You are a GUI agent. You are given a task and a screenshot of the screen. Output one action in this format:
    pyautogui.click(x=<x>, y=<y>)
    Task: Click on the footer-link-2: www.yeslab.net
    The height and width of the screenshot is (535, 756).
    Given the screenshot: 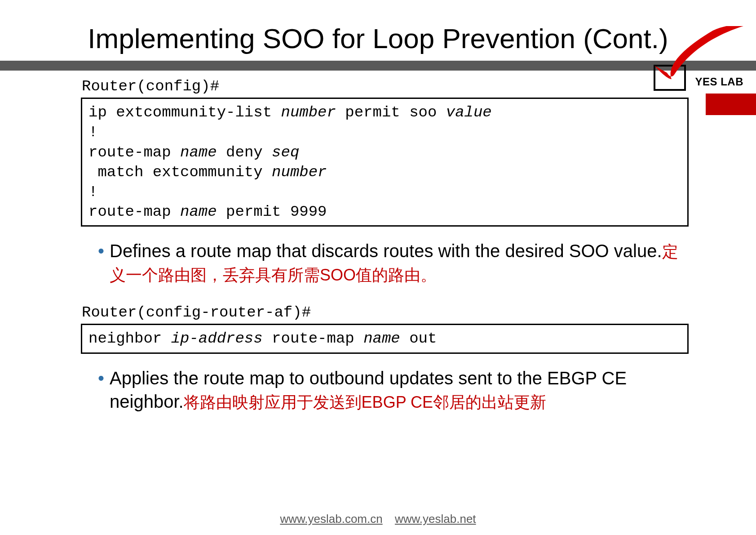 What is the action you would take?
    pyautogui.click(x=436, y=519)
    